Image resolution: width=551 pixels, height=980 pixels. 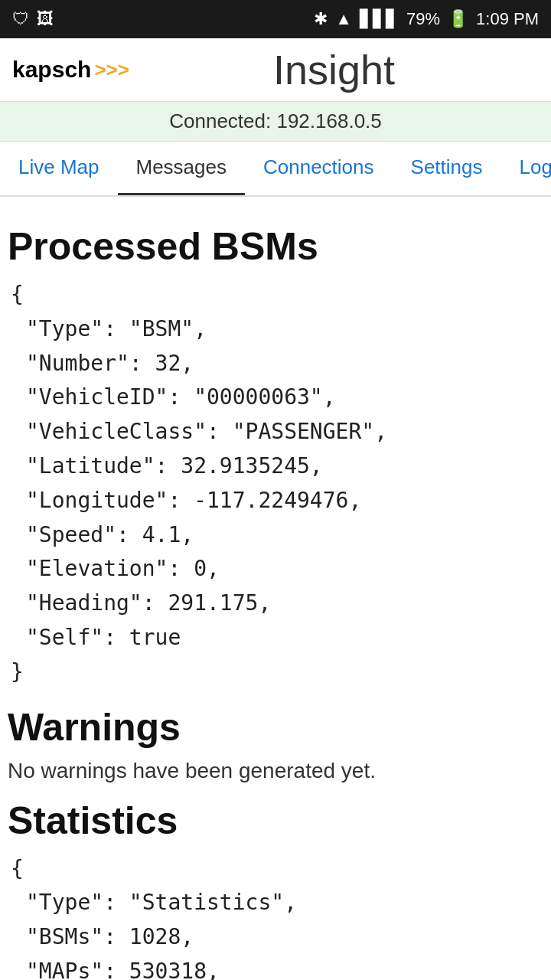 I want to click on image-icon: 🖼, so click(x=45, y=19).